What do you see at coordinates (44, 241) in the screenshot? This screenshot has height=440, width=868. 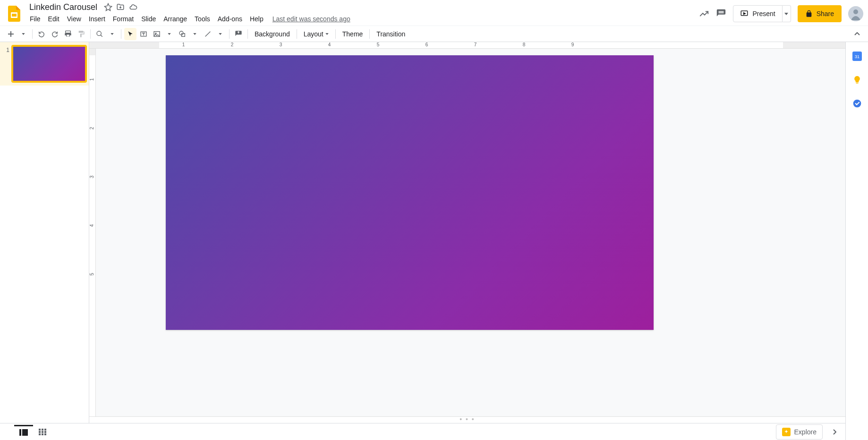 I see `filmstrip: 1` at bounding box center [44, 241].